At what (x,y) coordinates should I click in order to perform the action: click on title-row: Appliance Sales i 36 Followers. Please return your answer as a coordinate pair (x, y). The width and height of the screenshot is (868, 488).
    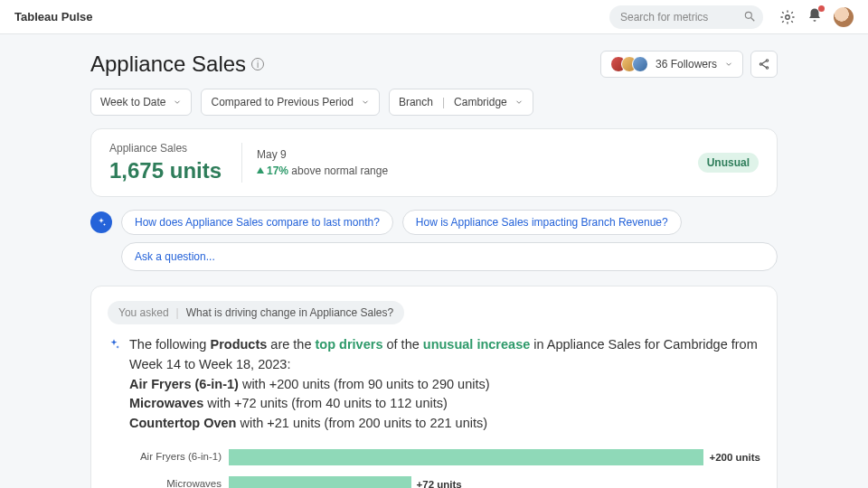
    Looking at the image, I should click on (434, 64).